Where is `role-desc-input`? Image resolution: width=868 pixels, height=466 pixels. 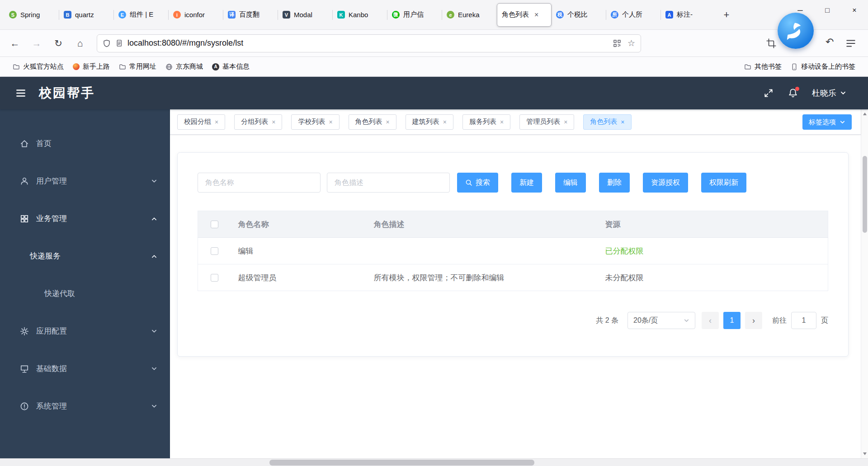
role-desc-input is located at coordinates (388, 183).